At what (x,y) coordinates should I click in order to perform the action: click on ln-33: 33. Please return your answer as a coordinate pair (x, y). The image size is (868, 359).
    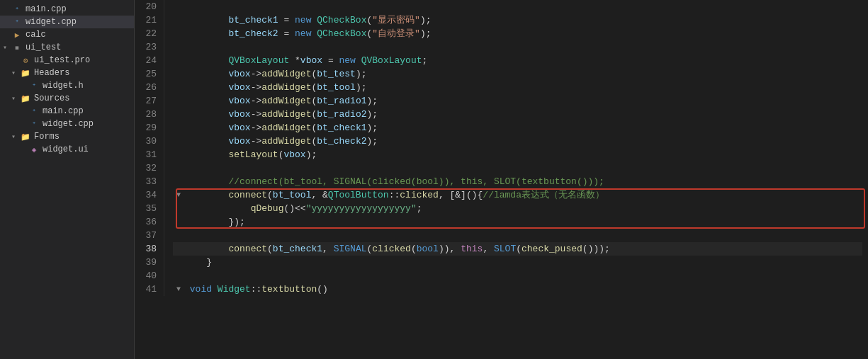
    Looking at the image, I should click on (147, 181).